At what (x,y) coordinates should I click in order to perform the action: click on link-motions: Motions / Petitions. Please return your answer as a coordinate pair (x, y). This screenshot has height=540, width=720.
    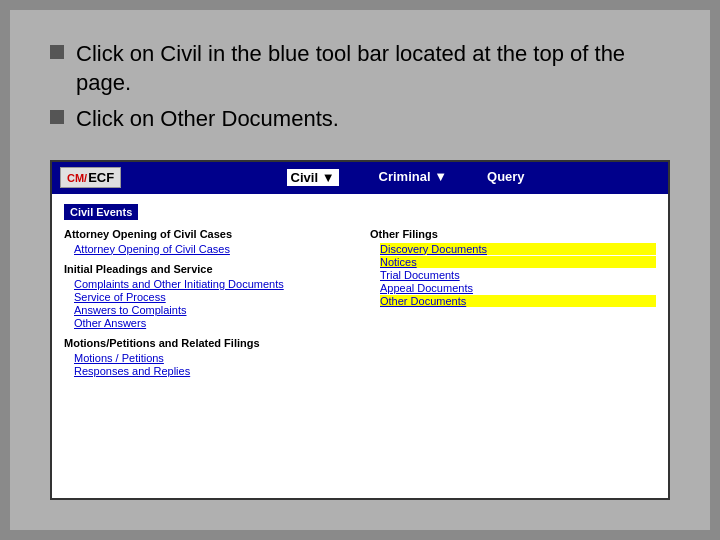
    Looking at the image, I should click on (212, 358).